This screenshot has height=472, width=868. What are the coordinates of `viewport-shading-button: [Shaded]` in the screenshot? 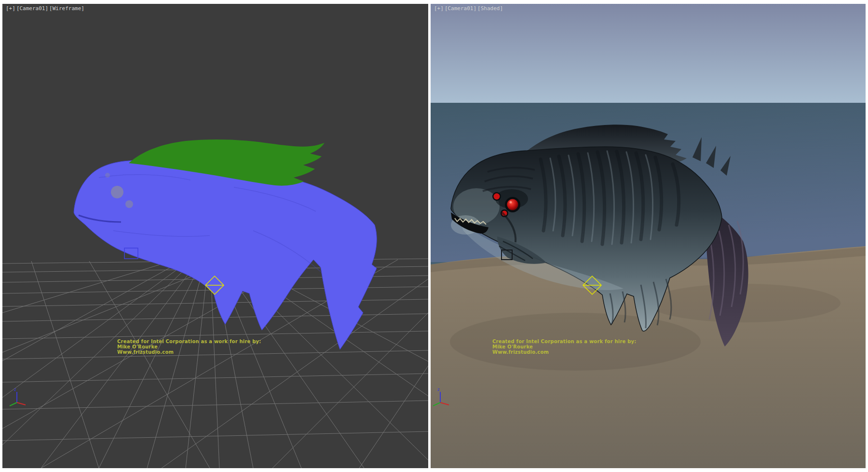 It's located at (490, 9).